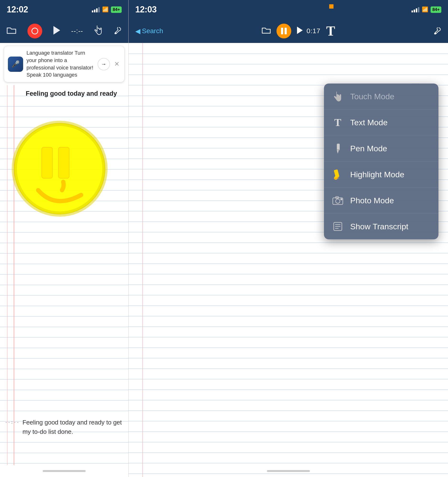  I want to click on highlight-mode-label: Highlight Mode, so click(377, 175).